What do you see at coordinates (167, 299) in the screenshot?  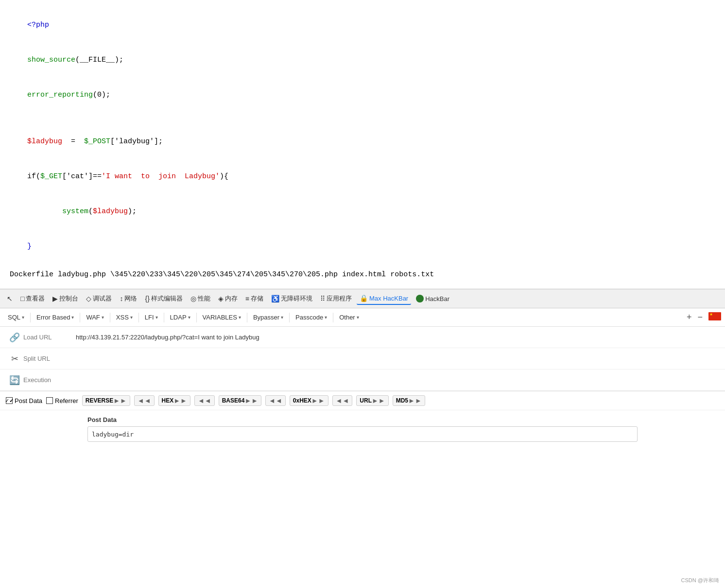 I see `style-editor-label: 样式编辑器` at bounding box center [167, 299].